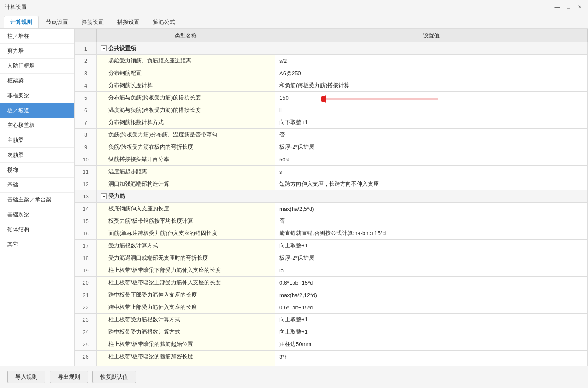 This screenshot has height=388, width=588. What do you see at coordinates (37, 66) in the screenshot?
I see `sidebar-item-airdefense: 人防门框墙` at bounding box center [37, 66].